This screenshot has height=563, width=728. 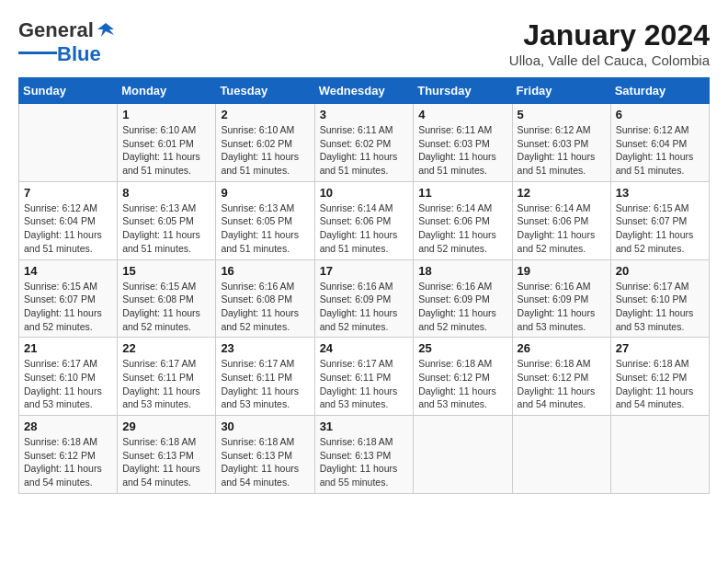 What do you see at coordinates (463, 144) in the screenshot?
I see `calendar-cell: 4Sunrise: 6:11 AMSunset: 6:03 PMDaylight…` at bounding box center [463, 144].